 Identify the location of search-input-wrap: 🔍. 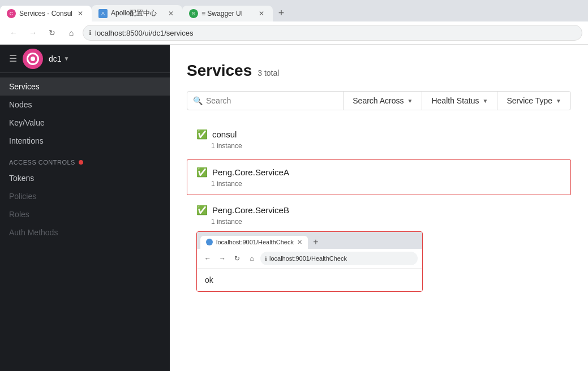
(265, 101).